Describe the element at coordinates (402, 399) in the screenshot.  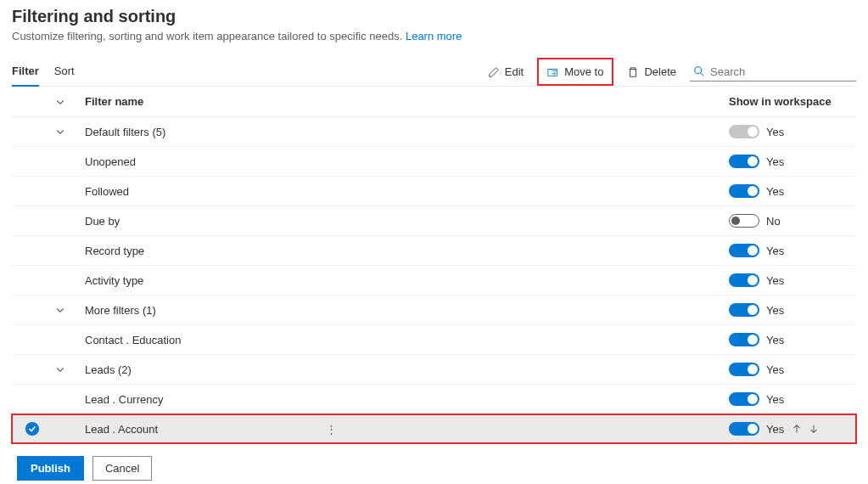
I see `filter-item-name: Lead . Currency` at that location.